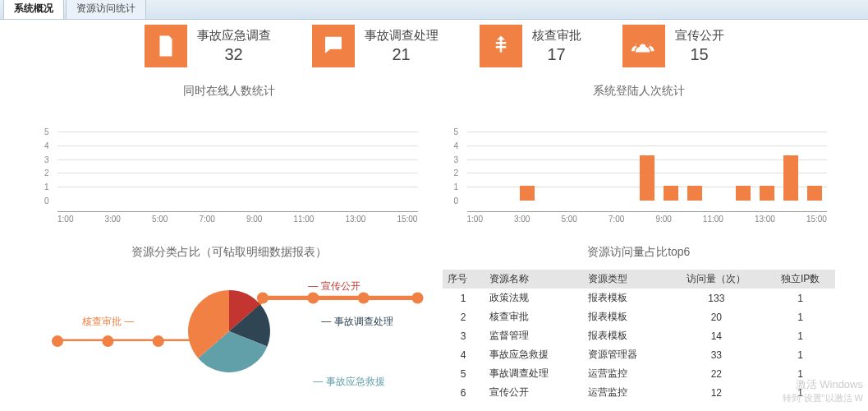 This screenshot has height=411, width=868. What do you see at coordinates (166, 46) in the screenshot?
I see `document-icon` at bounding box center [166, 46].